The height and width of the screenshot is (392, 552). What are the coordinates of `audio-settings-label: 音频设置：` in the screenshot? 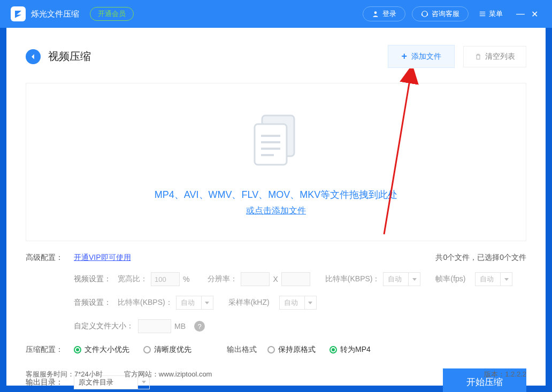 It's located at (93, 303).